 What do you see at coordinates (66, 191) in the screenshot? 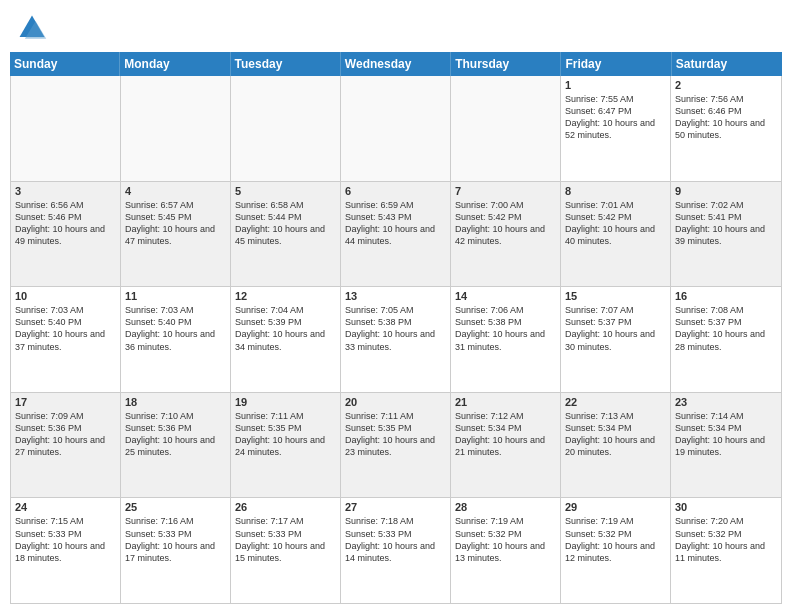
I see `day-number: 3` at bounding box center [66, 191].